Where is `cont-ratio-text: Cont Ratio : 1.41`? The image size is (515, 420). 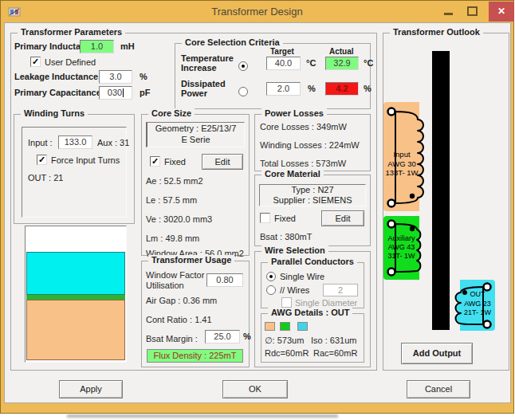
cont-ratio-text: Cont Ratio : 1.41 is located at coordinates (179, 320).